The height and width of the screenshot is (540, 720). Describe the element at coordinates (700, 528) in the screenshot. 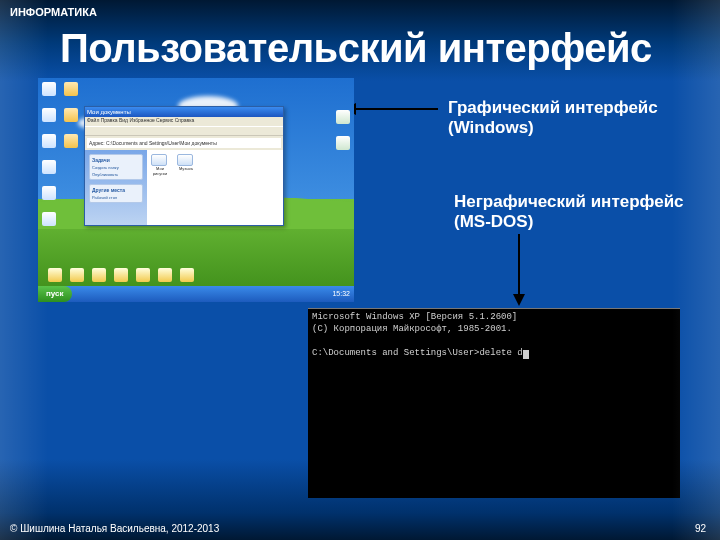

I see `page-number: 92` at that location.